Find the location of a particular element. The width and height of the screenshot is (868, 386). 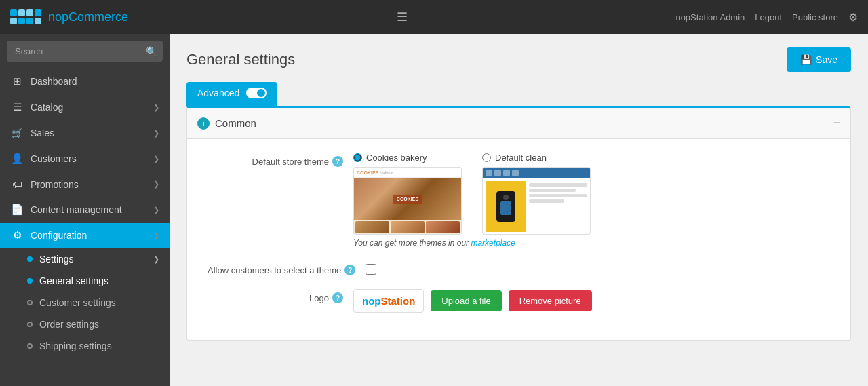

save-icon: 💾 is located at coordinates (806, 60).